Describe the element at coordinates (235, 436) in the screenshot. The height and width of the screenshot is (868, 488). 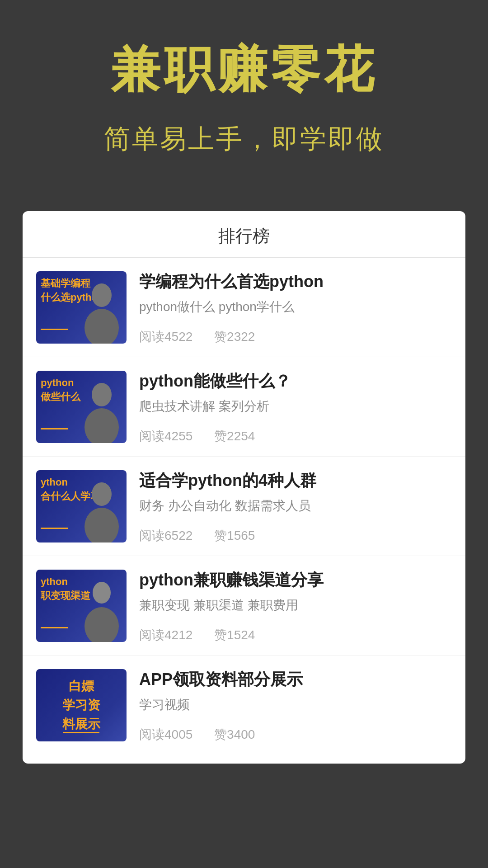
I see `likes-2: 赞2254` at that location.